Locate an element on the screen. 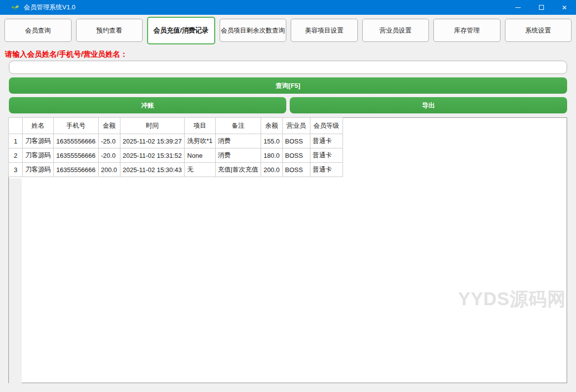 This screenshot has height=392, width=576. column-header-name: 姓名 is located at coordinates (38, 126).